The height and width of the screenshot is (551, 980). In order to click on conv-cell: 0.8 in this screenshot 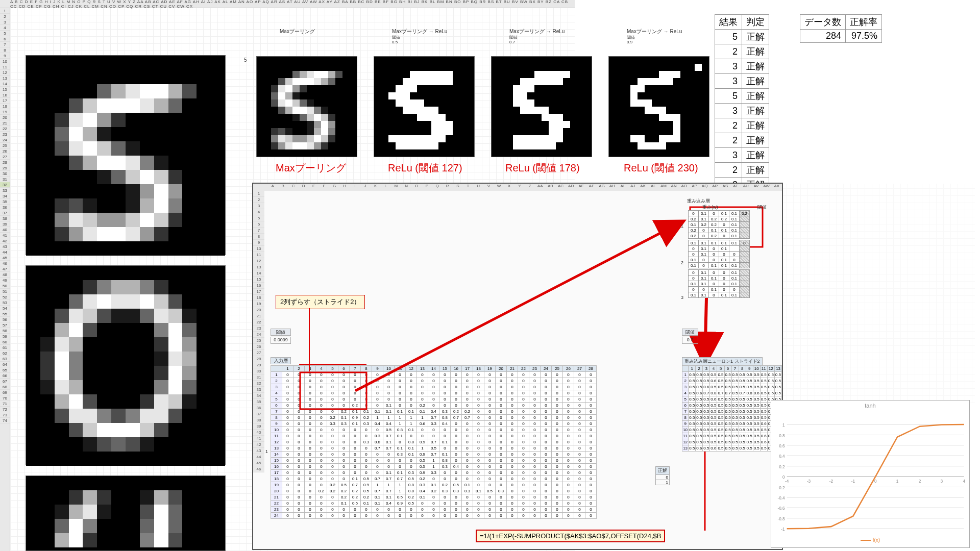, I will do `click(714, 393)`.